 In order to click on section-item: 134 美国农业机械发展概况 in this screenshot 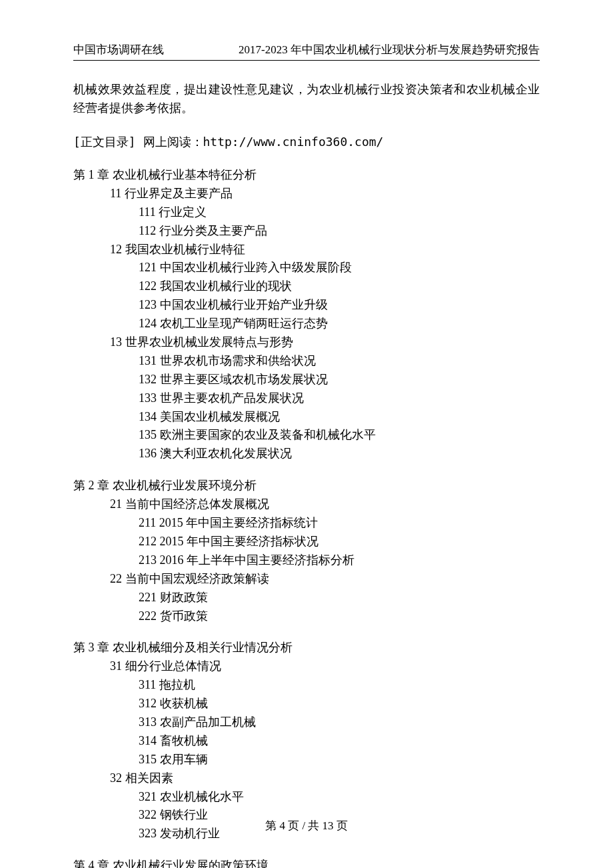, I will do `click(306, 417)`.